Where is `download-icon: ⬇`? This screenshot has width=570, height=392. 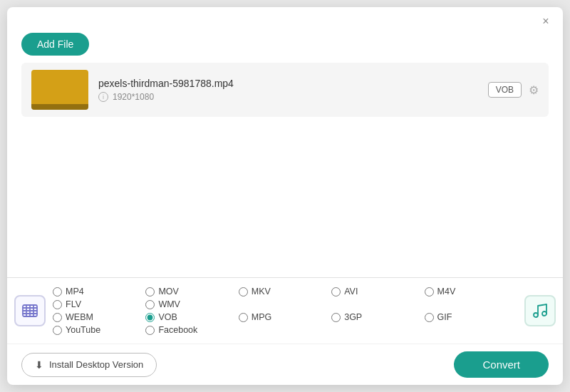
download-icon: ⬇ is located at coordinates (39, 365).